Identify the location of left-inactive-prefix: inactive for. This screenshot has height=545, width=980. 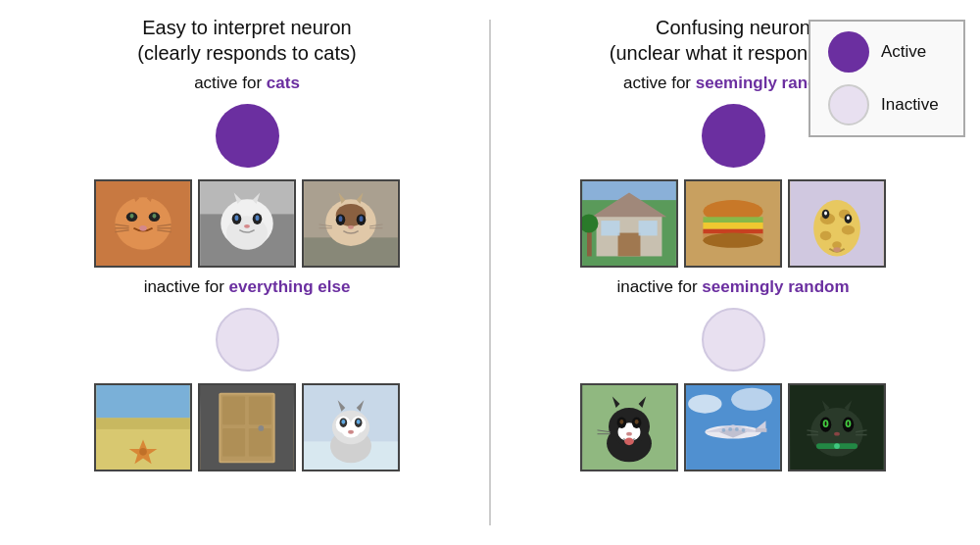
(186, 286).